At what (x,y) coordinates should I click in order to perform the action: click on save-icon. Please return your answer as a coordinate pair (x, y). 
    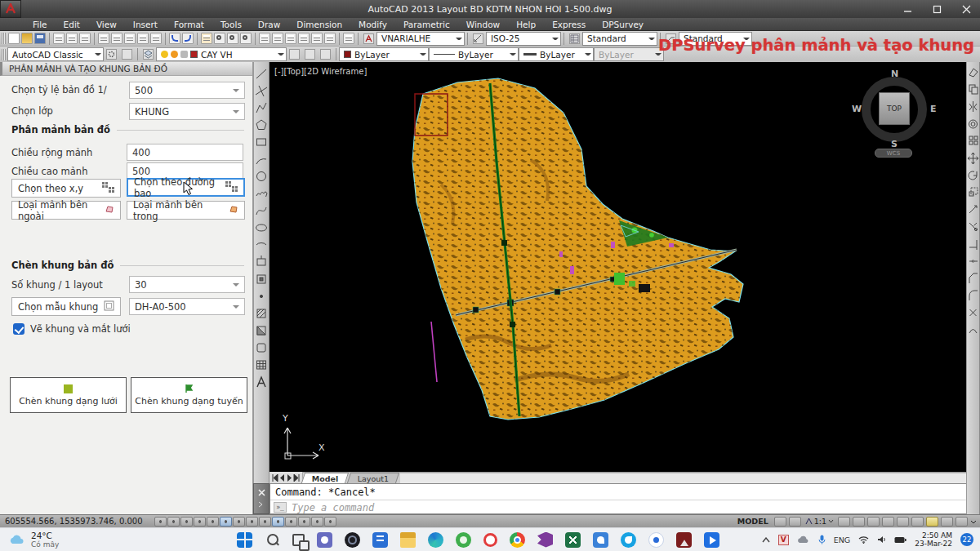
    Looking at the image, I should click on (40, 38).